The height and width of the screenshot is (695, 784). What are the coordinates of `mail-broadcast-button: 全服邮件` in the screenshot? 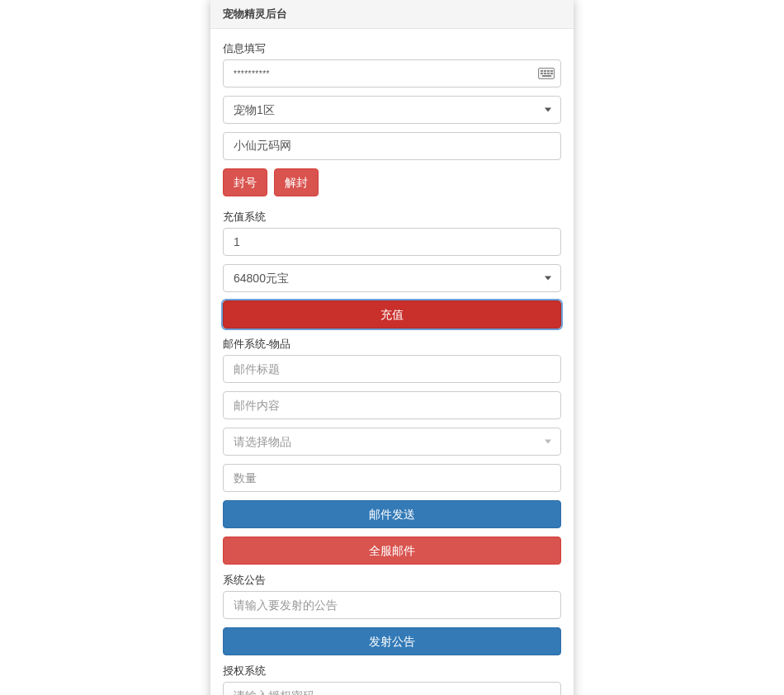 It's located at (392, 551).